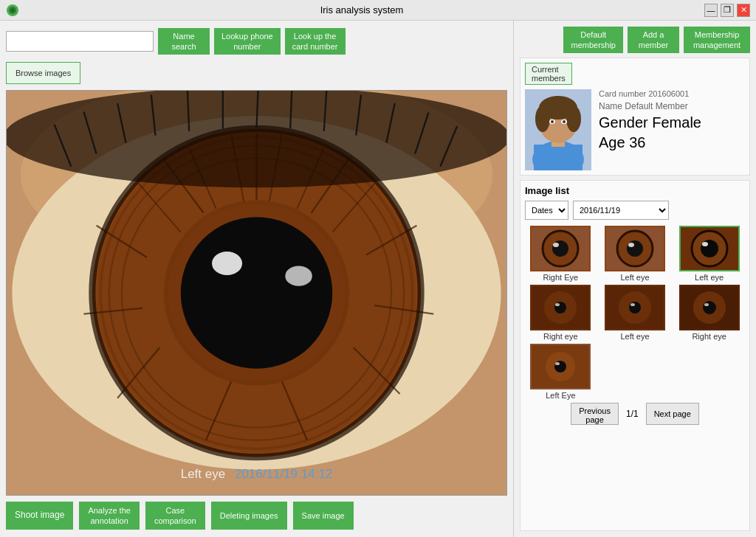 The height and width of the screenshot is (537, 756). Describe the element at coordinates (621, 210) in the screenshot. I see `date-value-select: 2016/11/19` at that location.